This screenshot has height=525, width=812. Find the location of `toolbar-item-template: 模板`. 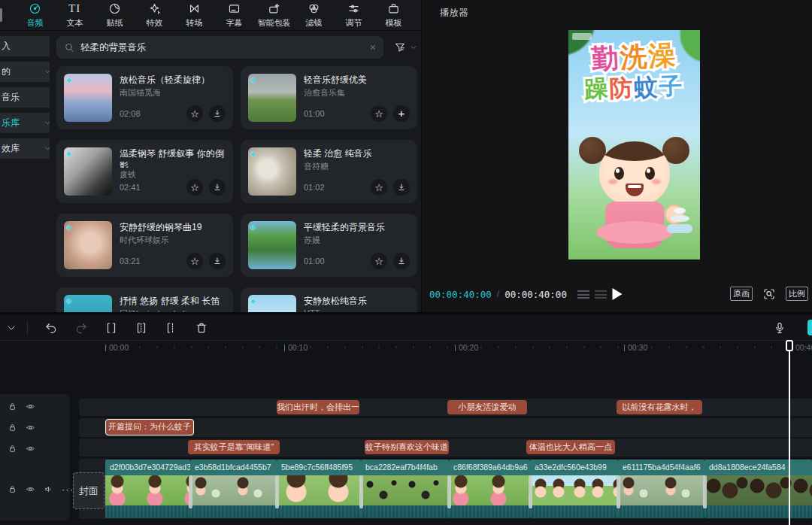

toolbar-item-template: 模板 is located at coordinates (394, 15).